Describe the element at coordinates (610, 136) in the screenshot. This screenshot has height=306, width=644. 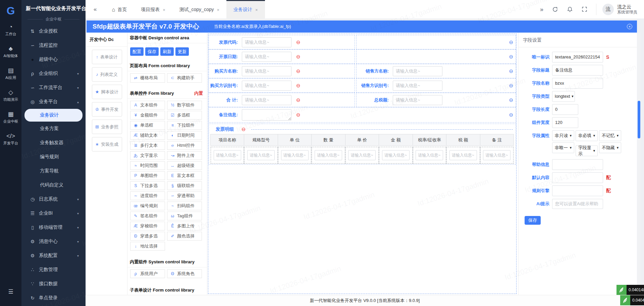
I see `attr-select-不记忆: 不记忆▼` at that location.